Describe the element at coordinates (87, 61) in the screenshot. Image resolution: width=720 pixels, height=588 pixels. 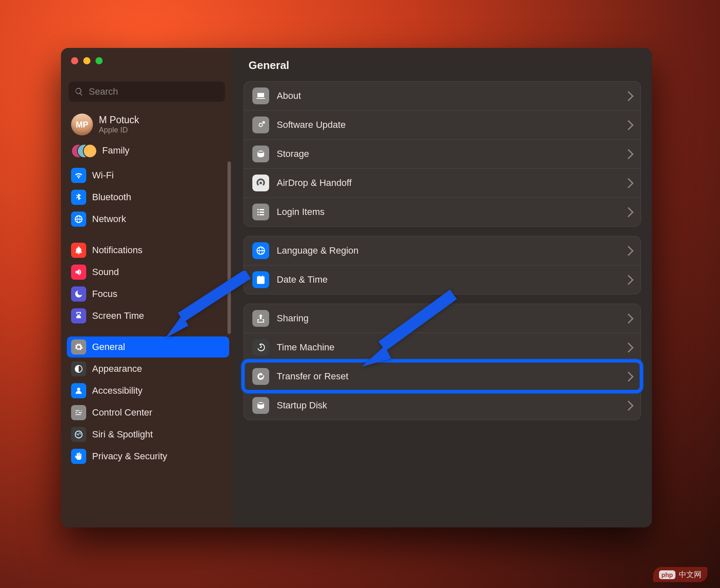
I see `minimize-window-button` at that location.